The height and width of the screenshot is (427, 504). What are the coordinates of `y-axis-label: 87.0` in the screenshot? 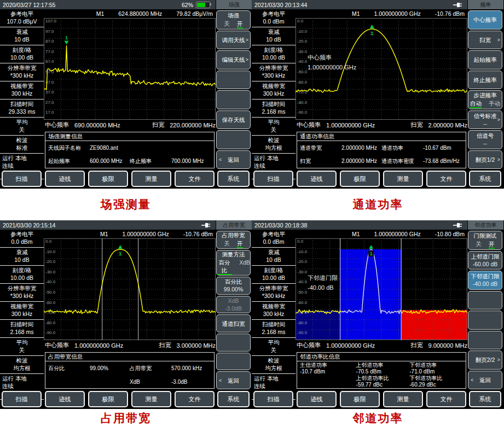 It's located at (50, 42).